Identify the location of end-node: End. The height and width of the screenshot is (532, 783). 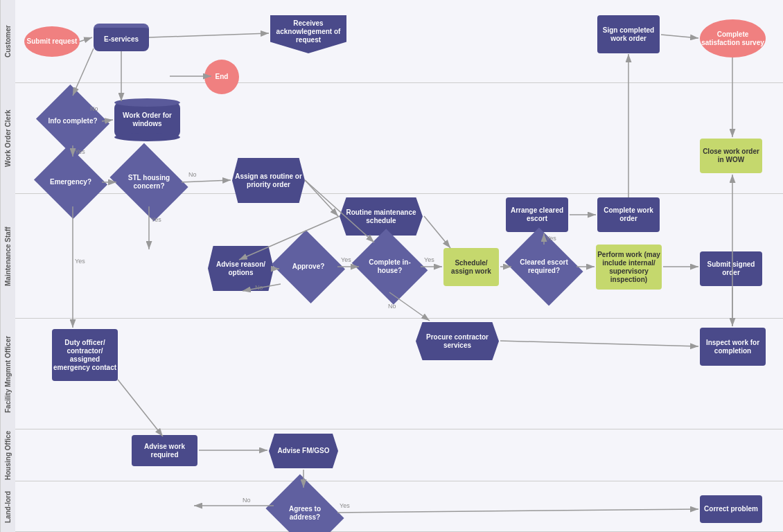
(222, 77).